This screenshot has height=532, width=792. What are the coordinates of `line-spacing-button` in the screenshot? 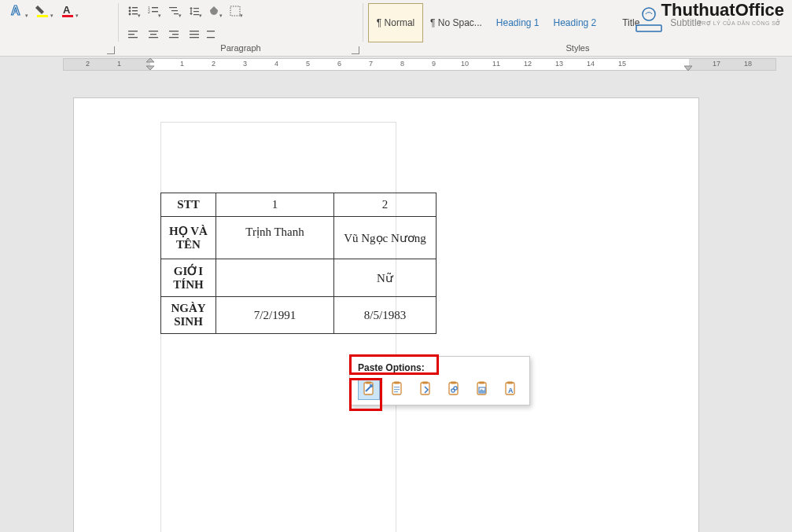 It's located at (194, 11).